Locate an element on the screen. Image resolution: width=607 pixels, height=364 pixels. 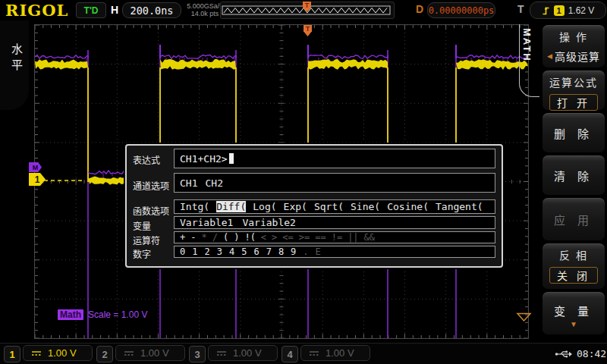
dialog-token: . is located at coordinates (305, 252).